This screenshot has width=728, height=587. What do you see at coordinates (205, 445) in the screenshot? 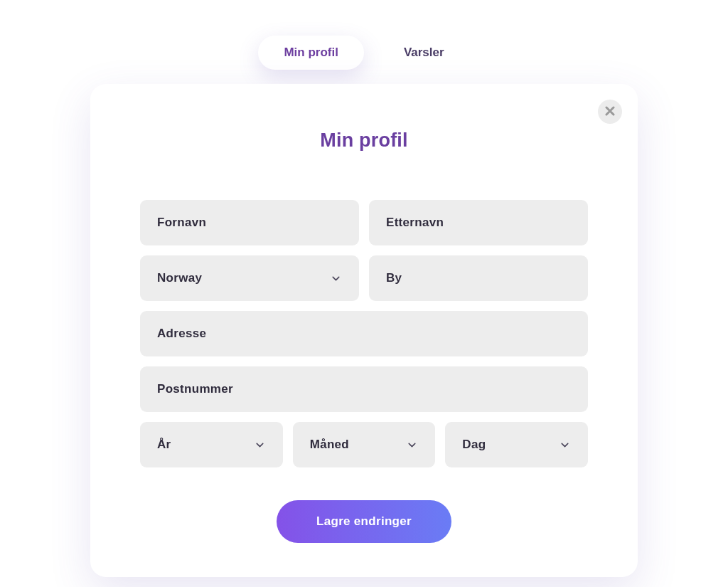
I see `year-select-label: År` at bounding box center [205, 445].